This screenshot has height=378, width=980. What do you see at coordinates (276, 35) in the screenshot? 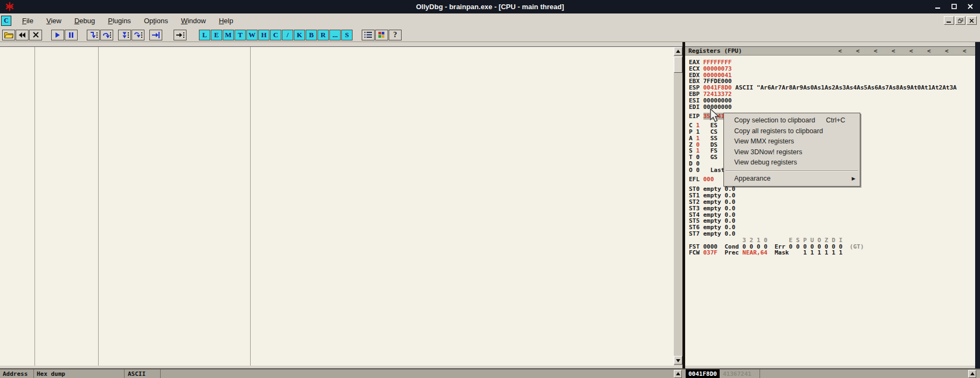
I see `cpu-window-button: C` at bounding box center [276, 35].